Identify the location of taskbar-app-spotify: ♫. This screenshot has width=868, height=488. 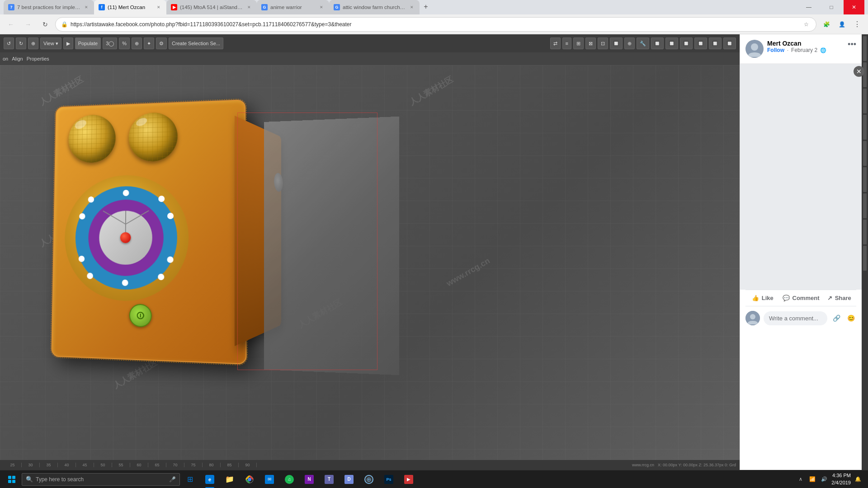
(289, 479).